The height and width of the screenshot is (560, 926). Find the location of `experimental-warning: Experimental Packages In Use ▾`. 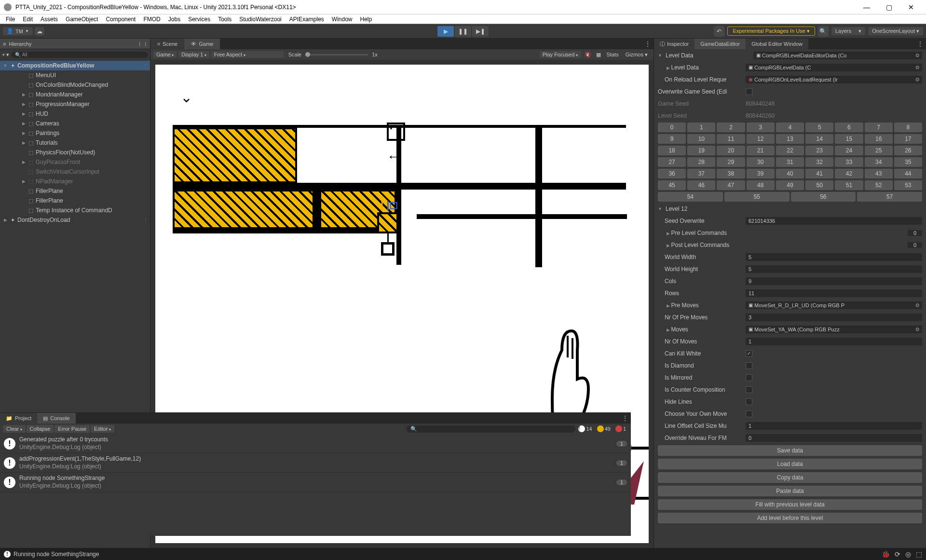

experimental-warning: Experimental Packages In Use ▾ is located at coordinates (771, 31).